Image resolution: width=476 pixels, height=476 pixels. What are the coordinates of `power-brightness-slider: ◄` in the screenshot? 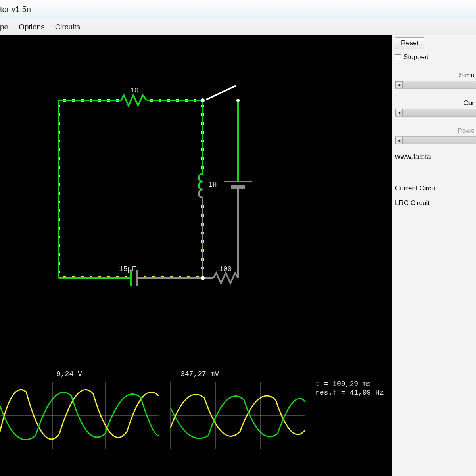 It's located at (436, 140).